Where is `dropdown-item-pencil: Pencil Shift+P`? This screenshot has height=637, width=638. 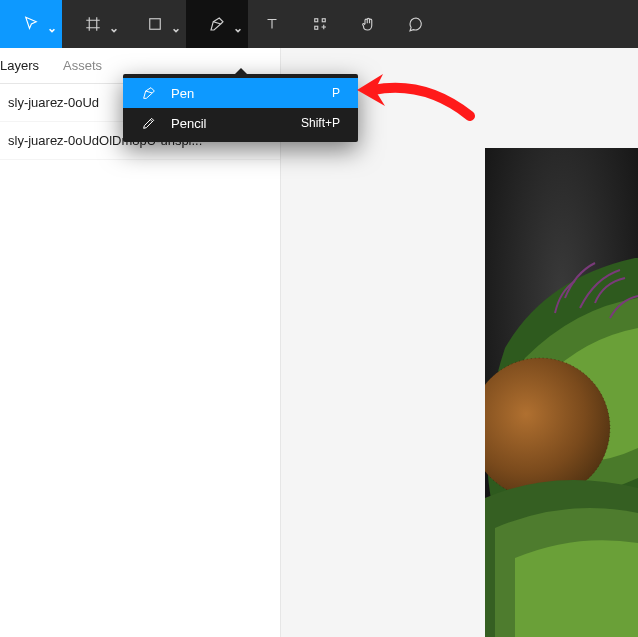 dropdown-item-pencil: Pencil Shift+P is located at coordinates (240, 123).